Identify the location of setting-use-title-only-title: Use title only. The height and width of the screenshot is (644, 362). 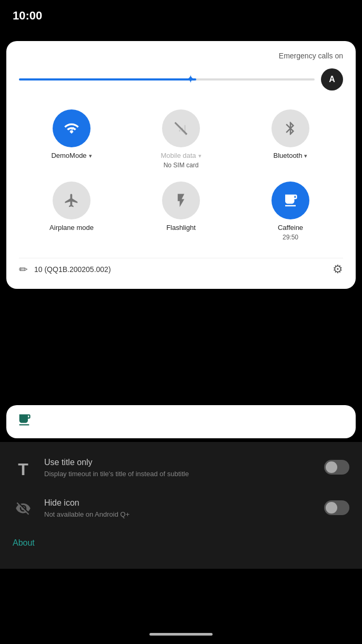
(179, 462).